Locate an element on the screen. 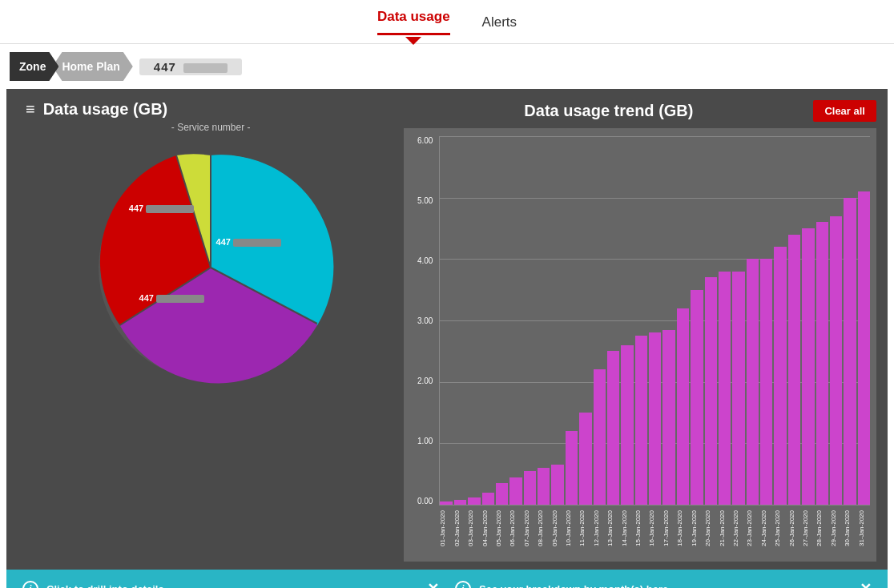 This screenshot has height=588, width=894. info-icon-right: i is located at coordinates (463, 585).